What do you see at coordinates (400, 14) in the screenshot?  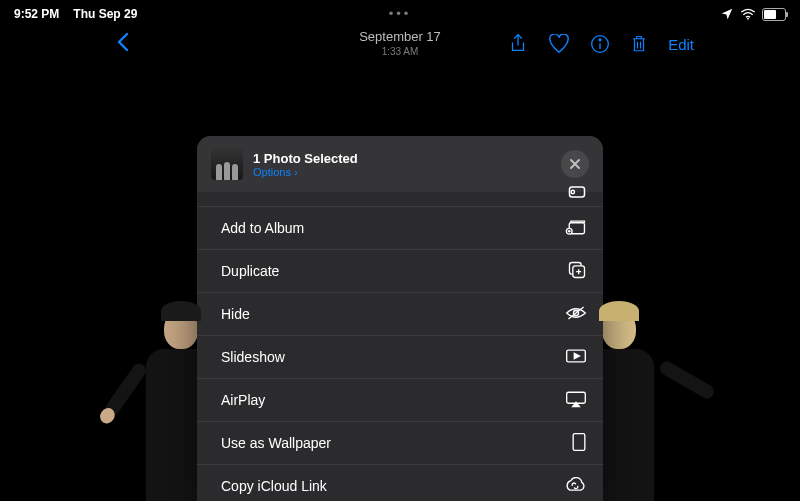 I see `multitask-dots: •••` at bounding box center [400, 14].